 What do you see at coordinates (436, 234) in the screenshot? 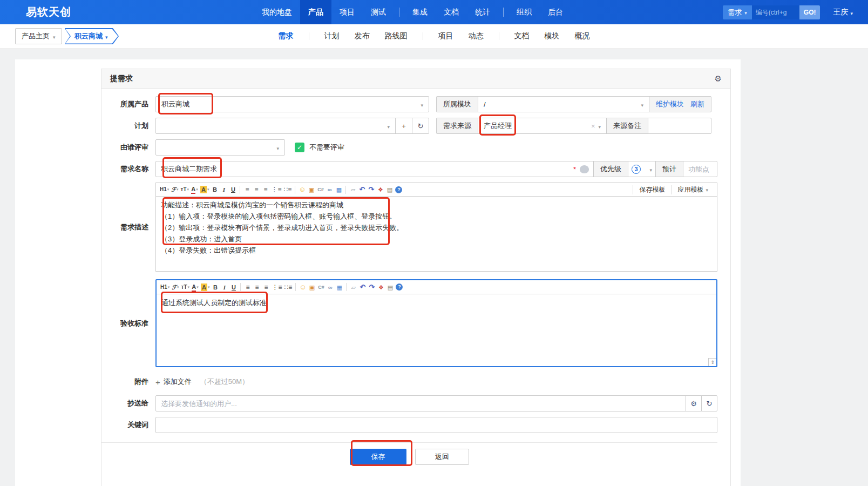
I see `description-content: 功能描述：积云商城是模仿淘宝的一个销售积云课程的商城 （1）输入项：登录模块的输…` at bounding box center [436, 234].